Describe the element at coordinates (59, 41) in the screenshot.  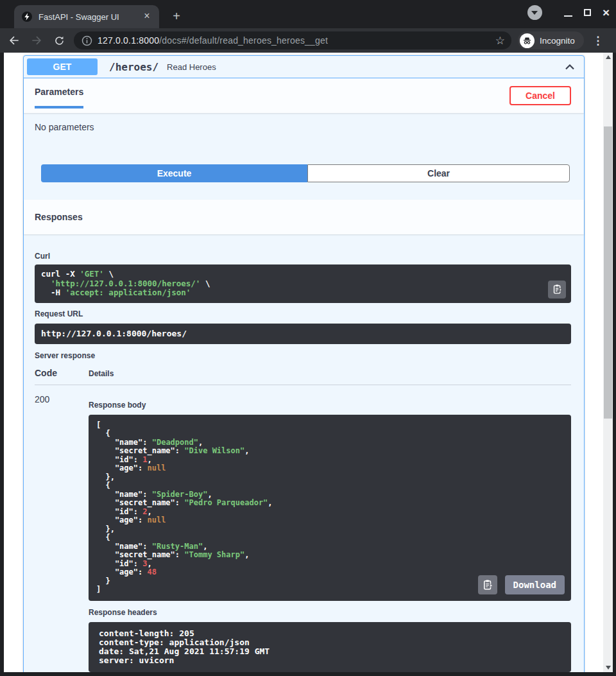
I see `reload-icon` at that location.